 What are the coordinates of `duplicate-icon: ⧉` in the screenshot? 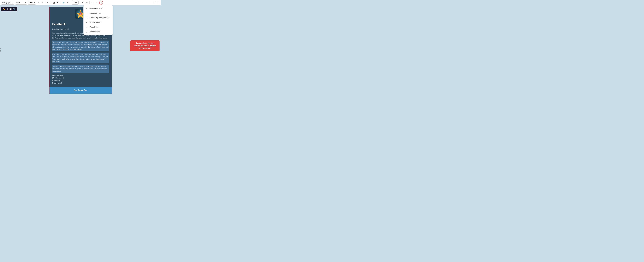 It's located at (7, 9).